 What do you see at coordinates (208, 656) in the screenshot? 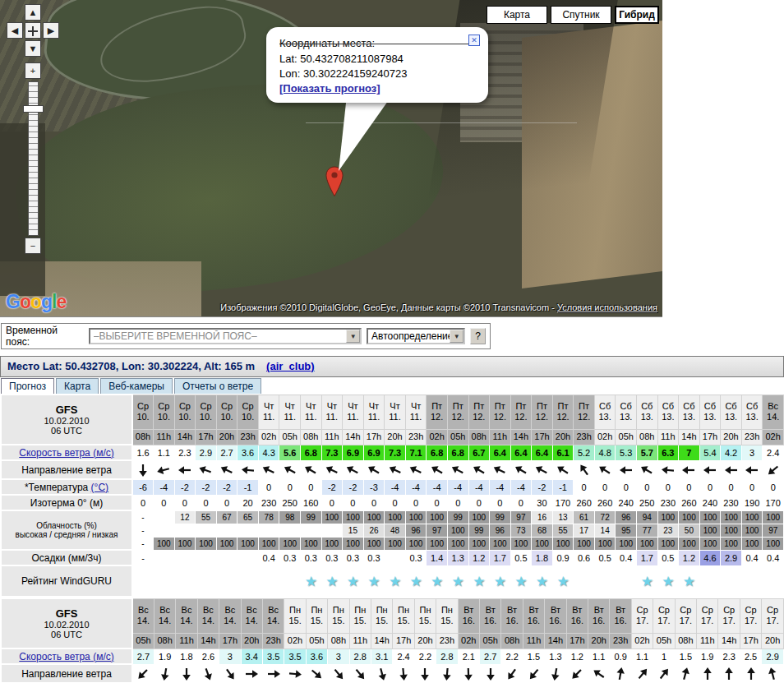
I see `wind-speed-cell: 2.6` at bounding box center [208, 656].